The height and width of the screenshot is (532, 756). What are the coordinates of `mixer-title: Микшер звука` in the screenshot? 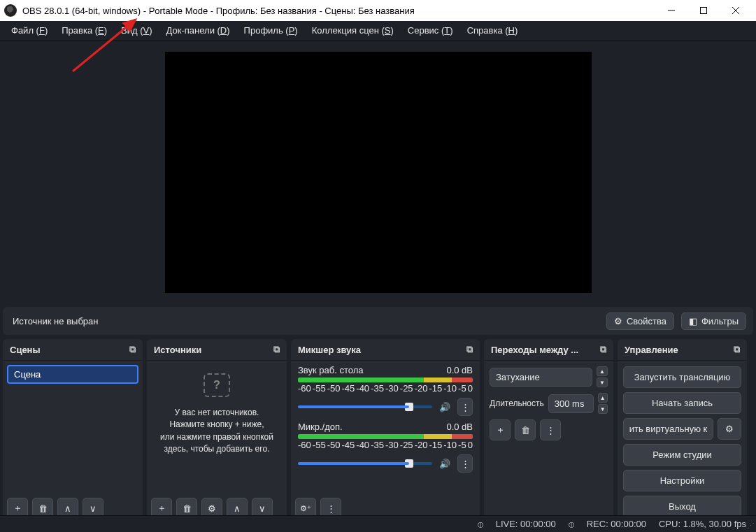 It's located at (329, 350).